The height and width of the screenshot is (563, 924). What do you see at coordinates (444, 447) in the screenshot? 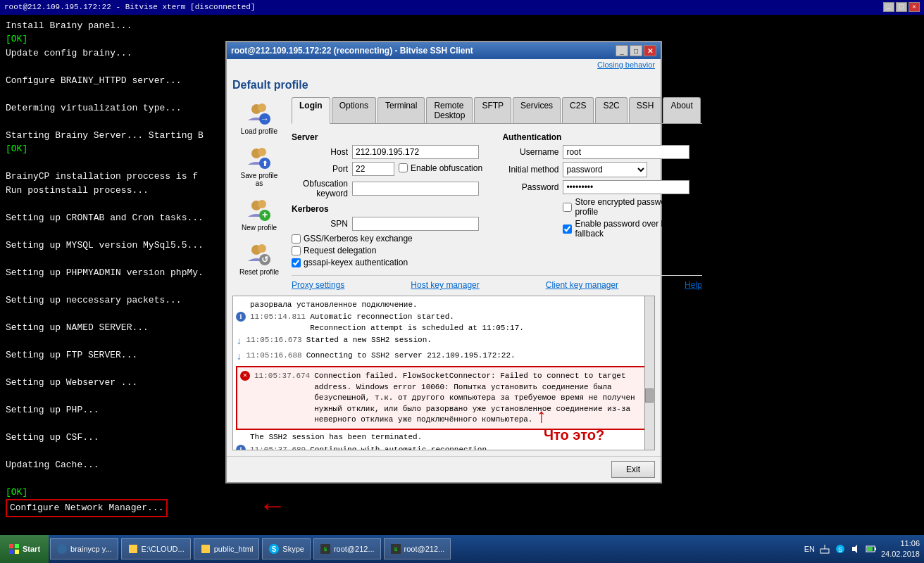
I see `log-arrow-container: i 11:05:37.689 Continuing with automatic…` at bounding box center [444, 447].